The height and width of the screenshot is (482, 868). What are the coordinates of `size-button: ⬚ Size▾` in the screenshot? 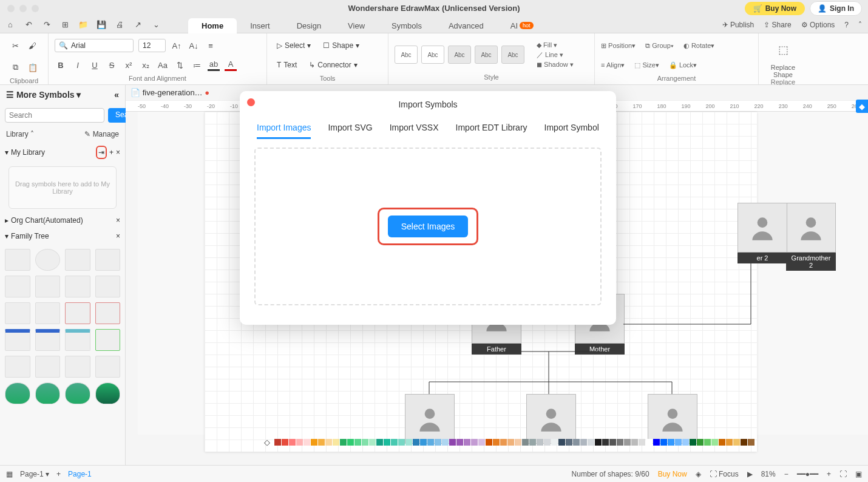 It's located at (646, 66).